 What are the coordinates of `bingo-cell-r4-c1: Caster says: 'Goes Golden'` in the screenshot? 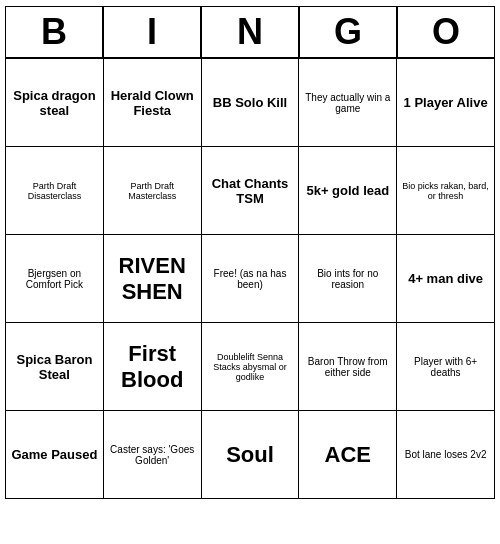 It's located at (153, 455).